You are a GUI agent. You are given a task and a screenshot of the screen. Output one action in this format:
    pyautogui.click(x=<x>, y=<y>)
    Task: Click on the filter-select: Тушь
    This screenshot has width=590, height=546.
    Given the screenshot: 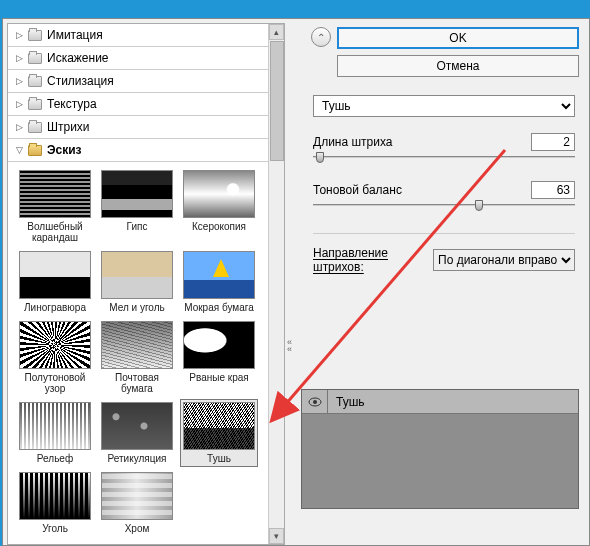 What is the action you would take?
    pyautogui.click(x=444, y=106)
    